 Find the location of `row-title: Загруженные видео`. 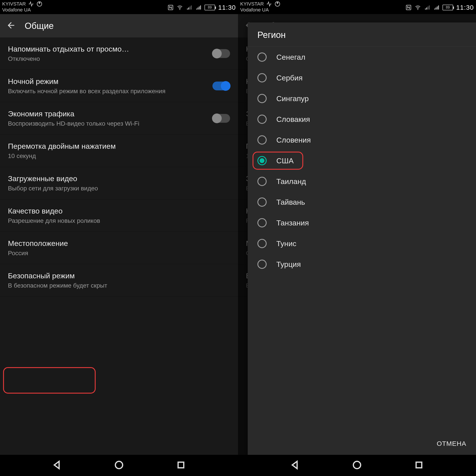

row-title: Загруженные видео is located at coordinates (119, 178).